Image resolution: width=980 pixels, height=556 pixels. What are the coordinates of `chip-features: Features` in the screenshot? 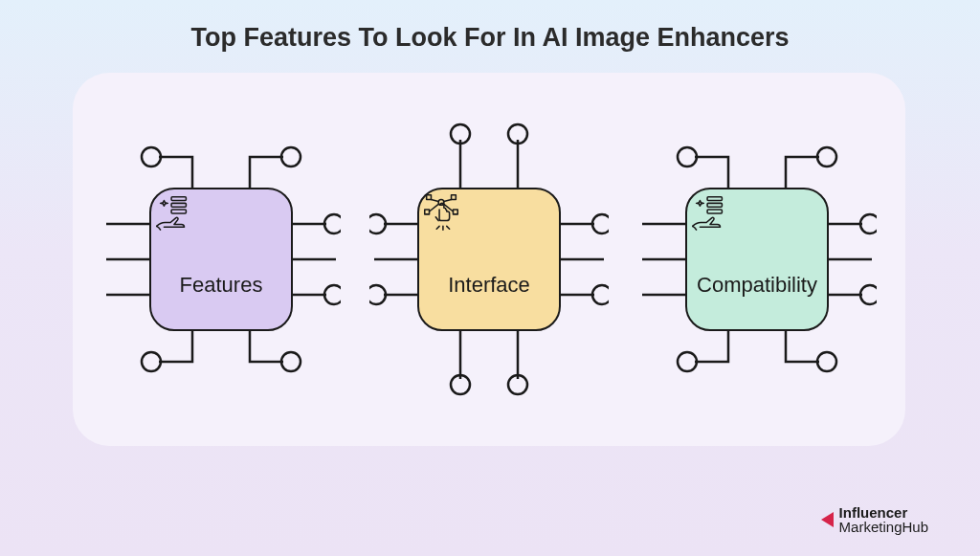 It's located at (221, 259).